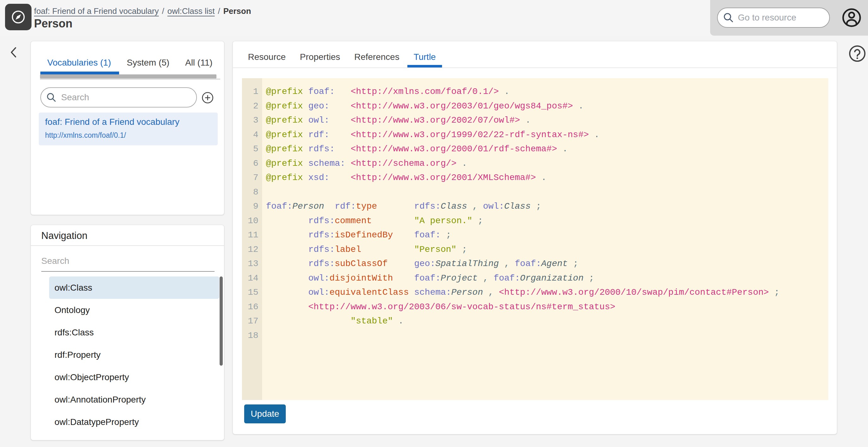  Describe the element at coordinates (250, 221) in the screenshot. I see `line-number: 10` at that location.